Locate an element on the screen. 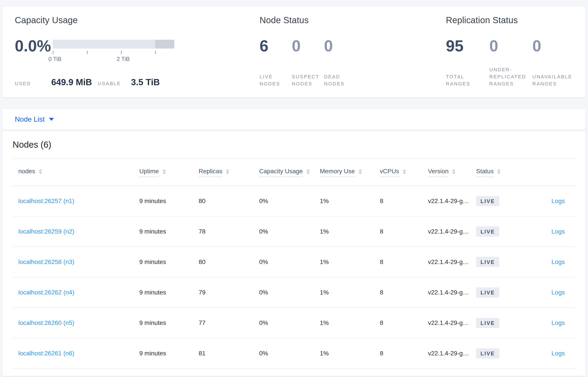  node-link: localhost:26258 (n3) is located at coordinates (47, 262).